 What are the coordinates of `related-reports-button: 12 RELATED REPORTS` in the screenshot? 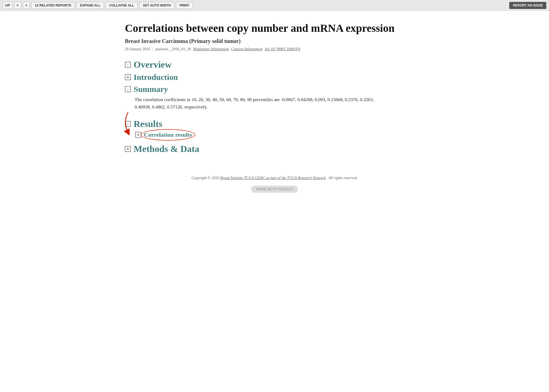 It's located at (53, 5).